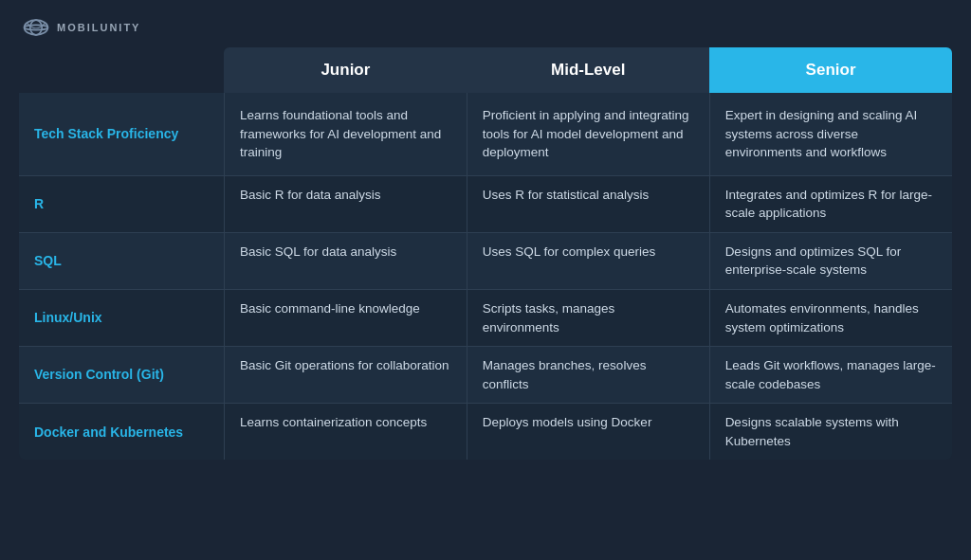 The image size is (971, 560). I want to click on row-senior-cell: Designs scalable systems with Kubernetes, so click(831, 432).